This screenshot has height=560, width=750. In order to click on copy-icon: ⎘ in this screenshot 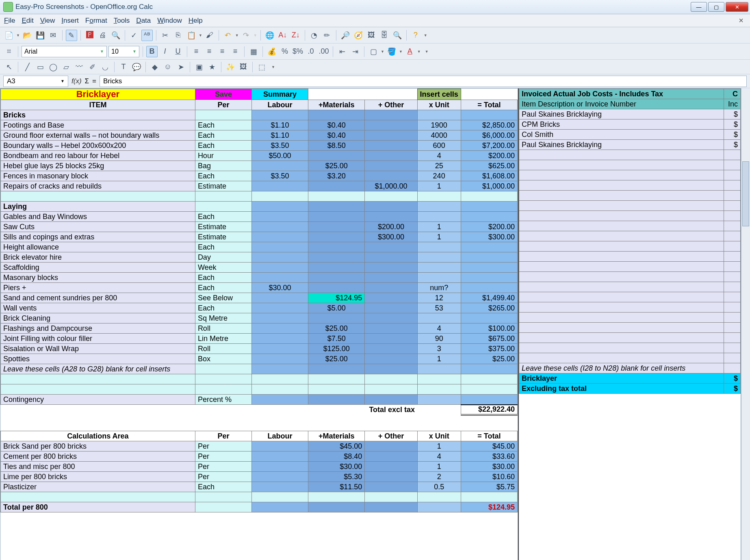, I will do `click(178, 35)`.